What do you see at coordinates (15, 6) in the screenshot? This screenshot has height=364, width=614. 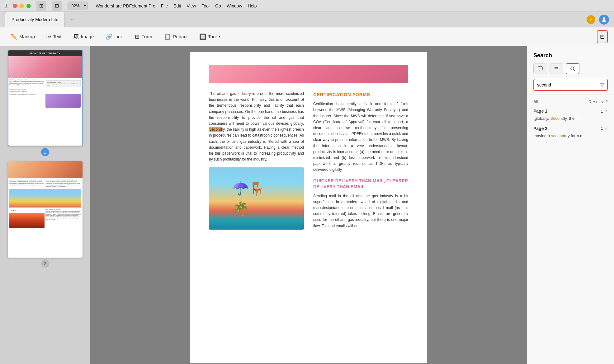 I see `close-button` at bounding box center [15, 6].